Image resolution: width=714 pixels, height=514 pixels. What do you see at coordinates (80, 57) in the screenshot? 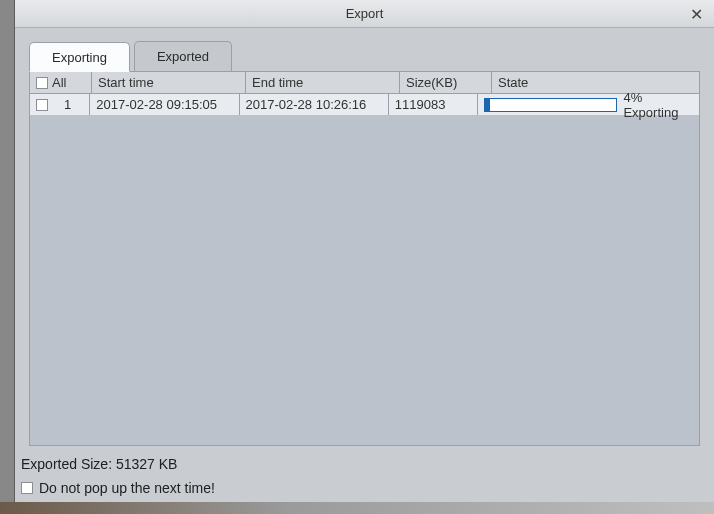
I see `tab-exporting: Exporting` at bounding box center [80, 57].